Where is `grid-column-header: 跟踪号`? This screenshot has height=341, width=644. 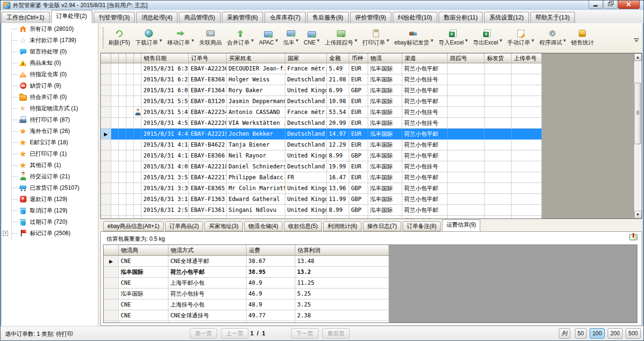 grid-column-header: 跟踪号 is located at coordinates (466, 58).